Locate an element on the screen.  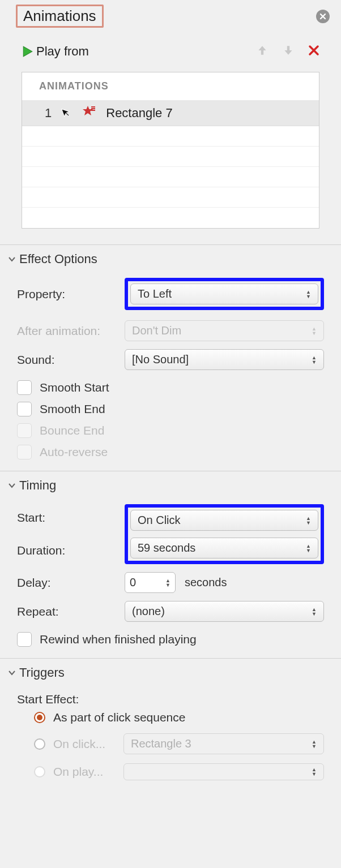
on-click-icon is located at coordinates (67, 113).